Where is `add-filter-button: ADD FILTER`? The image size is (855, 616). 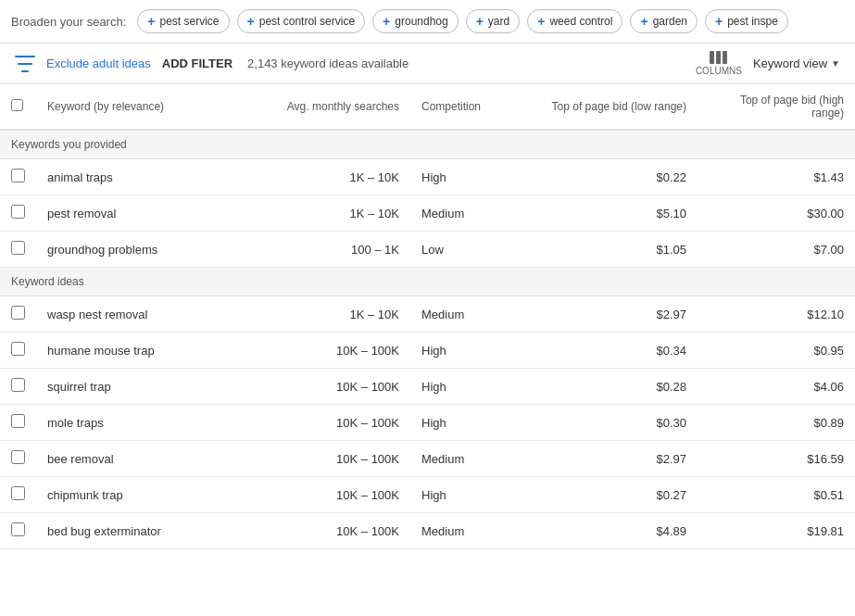
add-filter-button: ADD FILTER is located at coordinates (197, 63).